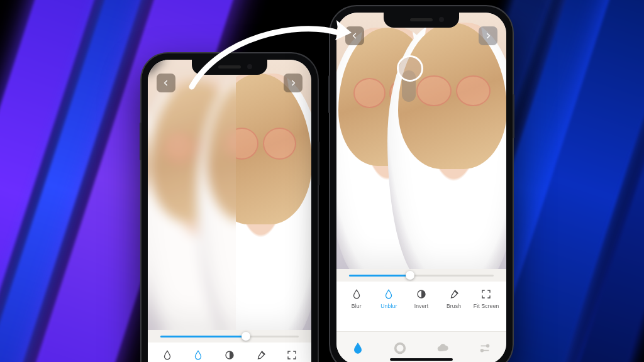 This screenshot has width=644, height=362. What do you see at coordinates (454, 306) in the screenshot?
I see `tool-label: Brush` at bounding box center [454, 306].